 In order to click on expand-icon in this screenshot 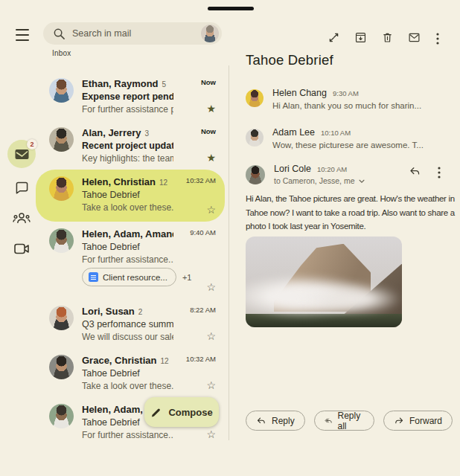, I will do `click(333, 37)`.